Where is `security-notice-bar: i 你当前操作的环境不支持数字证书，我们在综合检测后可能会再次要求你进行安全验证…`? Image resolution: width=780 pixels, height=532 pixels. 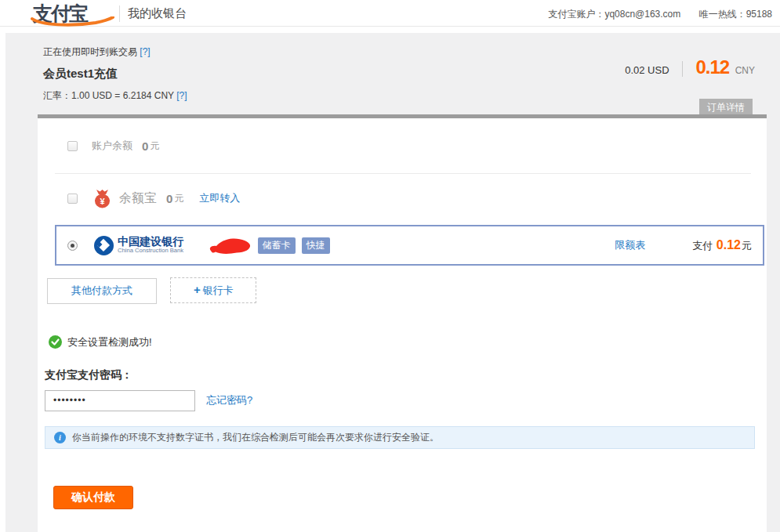 security-notice-bar: i 你当前操作的环境不支持数字证书，我们在综合检测后可能会再次要求你进行安全验证… is located at coordinates (400, 437).